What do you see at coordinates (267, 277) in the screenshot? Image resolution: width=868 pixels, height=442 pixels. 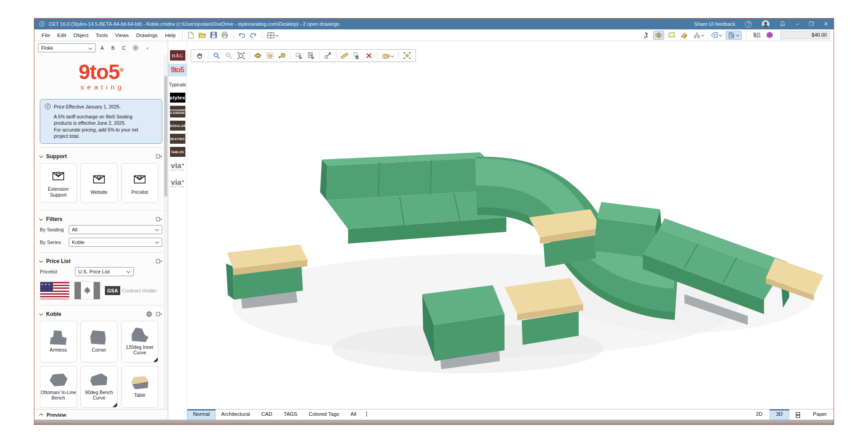 I see `bench-left` at bounding box center [267, 277].